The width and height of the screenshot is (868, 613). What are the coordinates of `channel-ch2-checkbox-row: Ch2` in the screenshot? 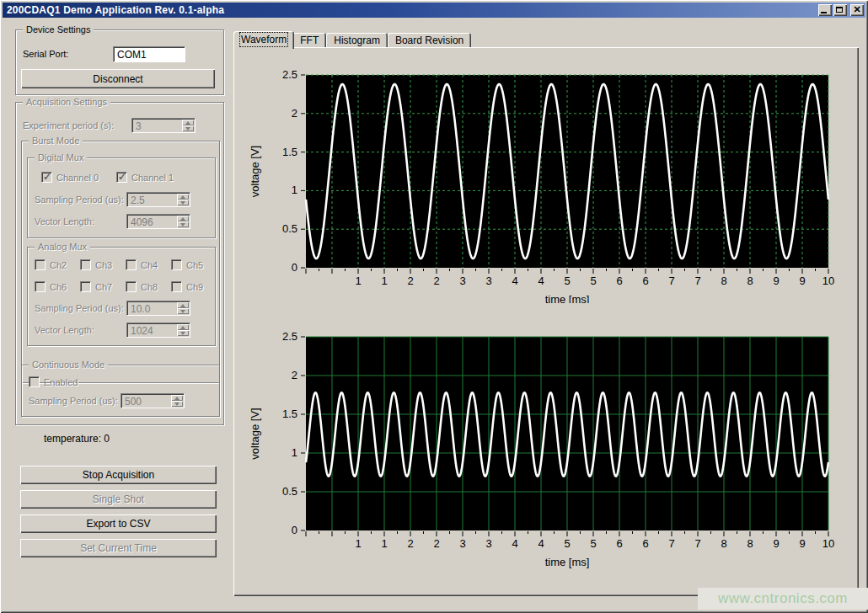 It's located at (51, 264).